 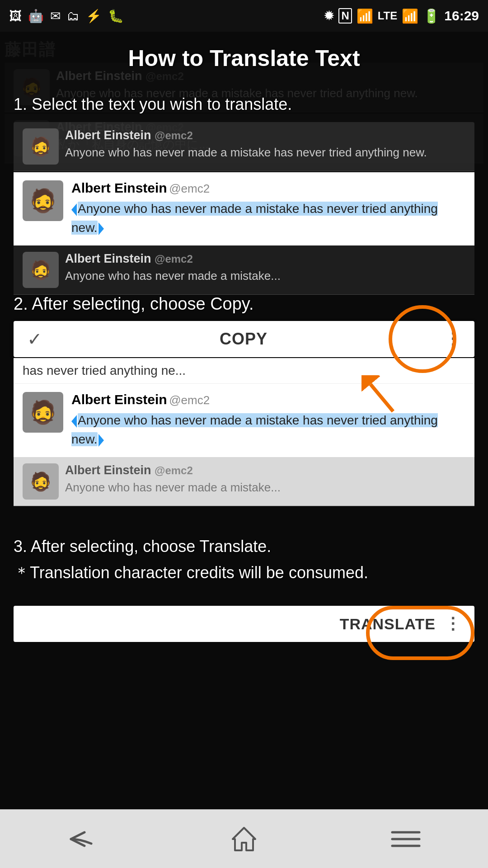 I want to click on context-menu-bar: ✓ COPY ⋮, so click(x=244, y=339).